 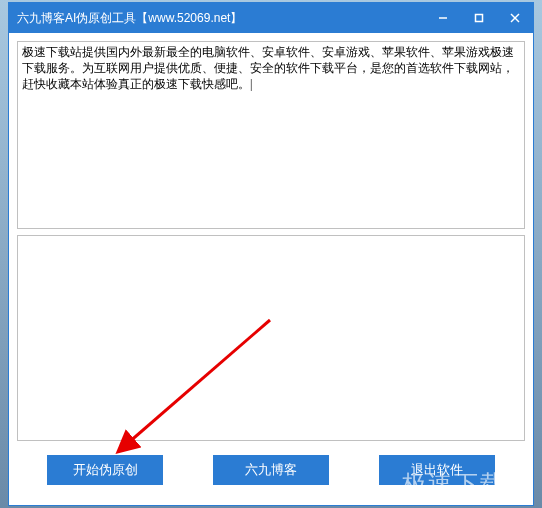 I want to click on close-icon, so click(x=515, y=18).